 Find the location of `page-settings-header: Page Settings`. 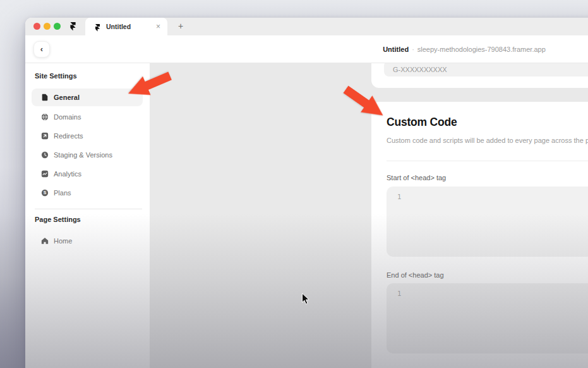

page-settings-header: Page Settings is located at coordinates (58, 219).